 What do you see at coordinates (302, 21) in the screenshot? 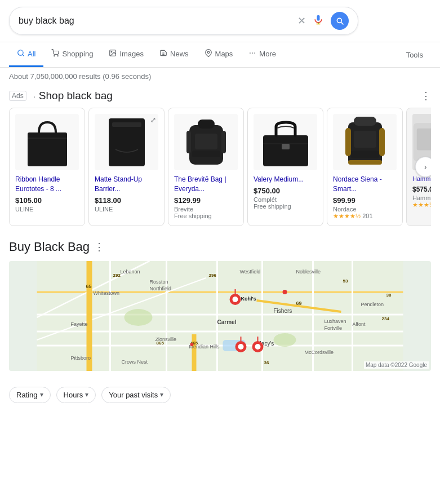
I see `clear-search-icon: ✕` at bounding box center [302, 21].